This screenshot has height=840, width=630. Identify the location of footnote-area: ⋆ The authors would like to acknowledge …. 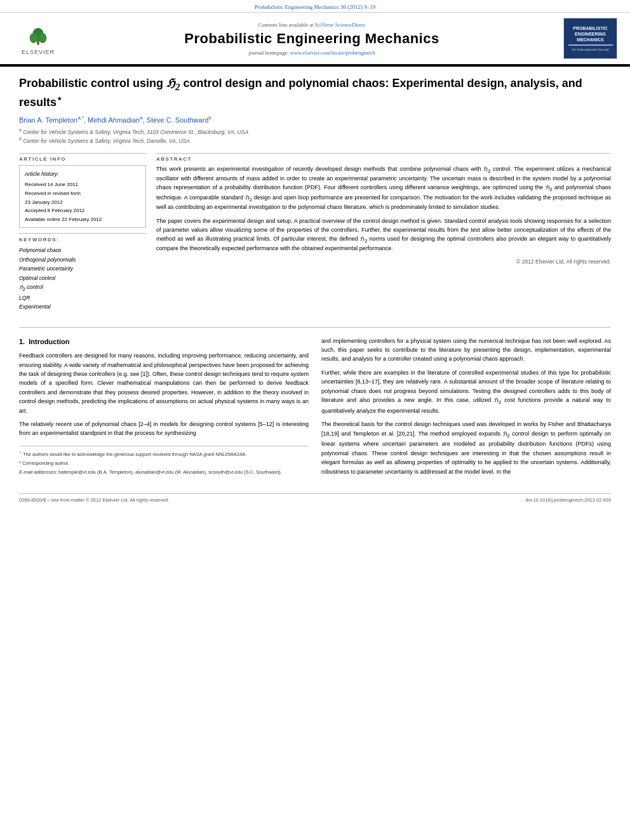
(164, 461).